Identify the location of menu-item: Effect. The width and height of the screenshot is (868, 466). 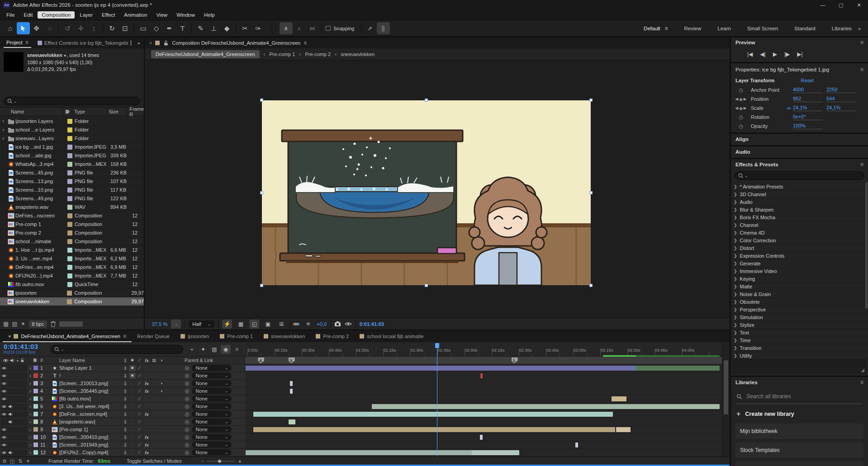
(109, 15).